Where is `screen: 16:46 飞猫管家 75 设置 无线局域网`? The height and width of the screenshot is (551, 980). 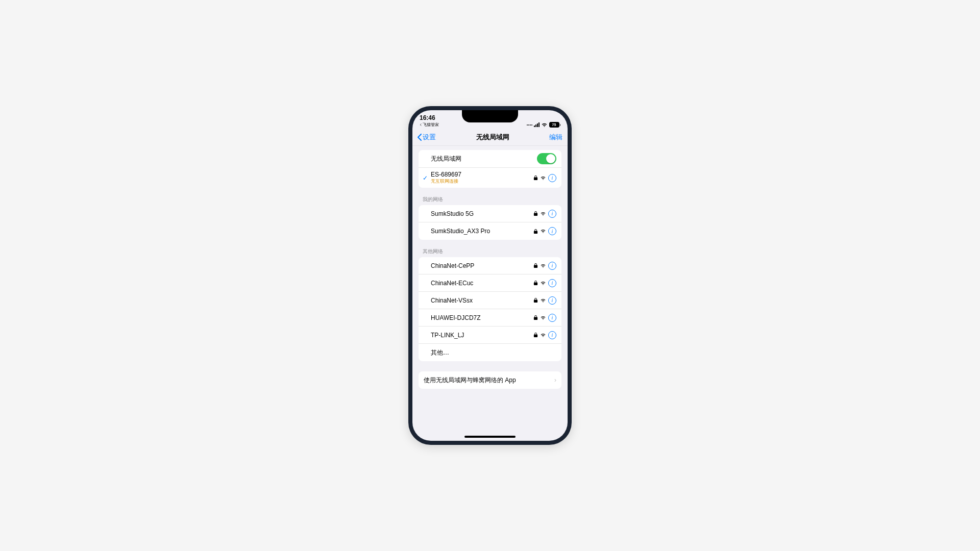 screen: 16:46 飞猫管家 75 设置 无线局域网 is located at coordinates (490, 276).